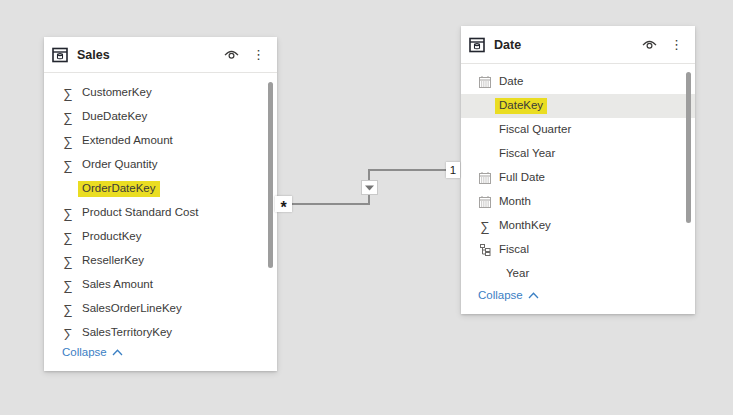 The height and width of the screenshot is (415, 733). I want to click on field-label: Fiscal, so click(514, 250).